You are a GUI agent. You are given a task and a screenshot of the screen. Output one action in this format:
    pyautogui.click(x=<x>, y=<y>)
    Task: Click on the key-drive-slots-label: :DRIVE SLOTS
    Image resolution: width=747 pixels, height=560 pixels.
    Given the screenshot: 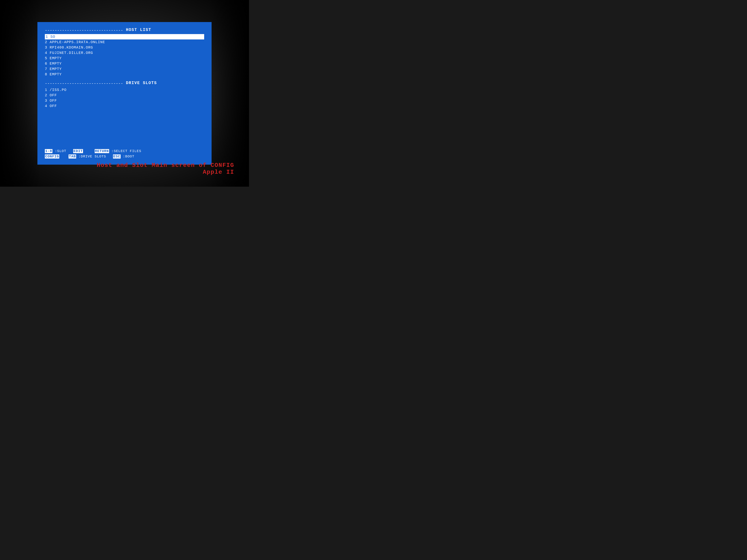 What is the action you would take?
    pyautogui.click(x=95, y=157)
    